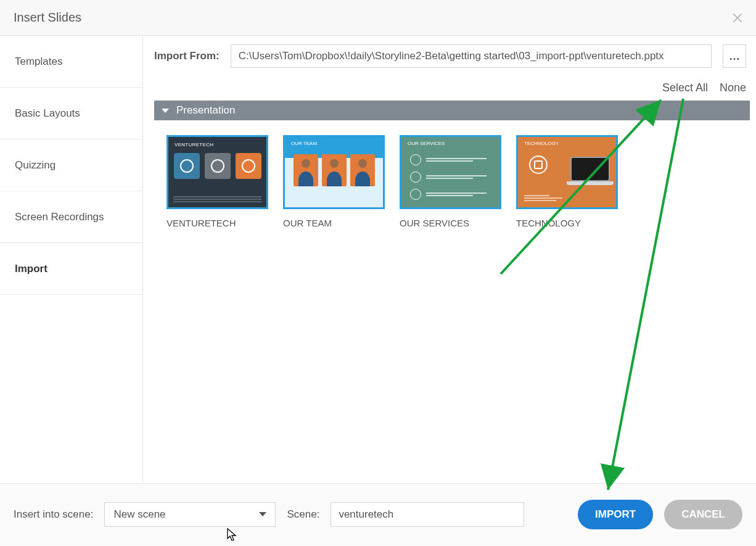 The image size is (756, 546). I want to click on import-button: IMPORT, so click(615, 515).